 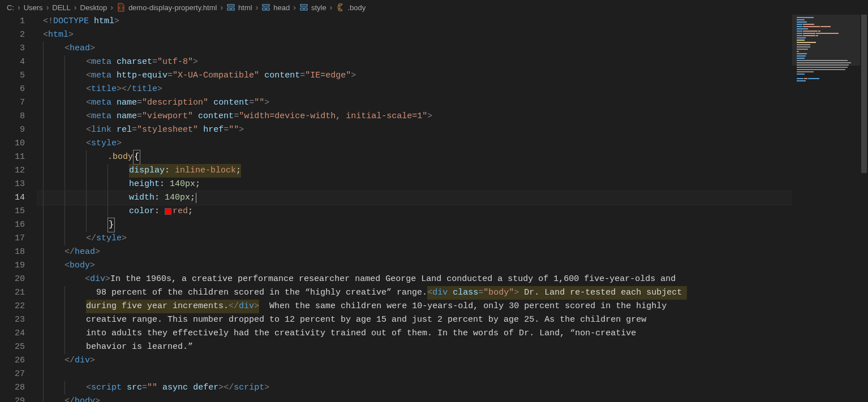 What do you see at coordinates (415, 320) in the screenshot?
I see `code-line: creative range. This number dropped to 1…` at bounding box center [415, 320].